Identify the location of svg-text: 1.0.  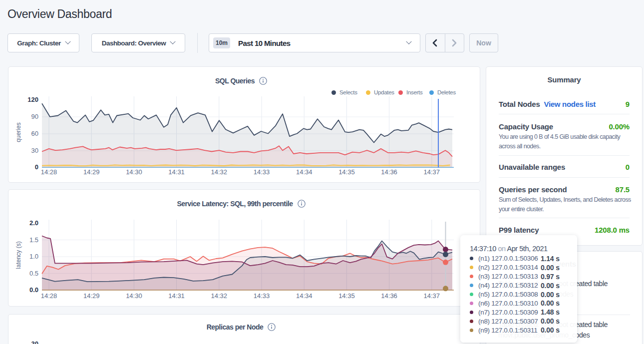
(34, 257).